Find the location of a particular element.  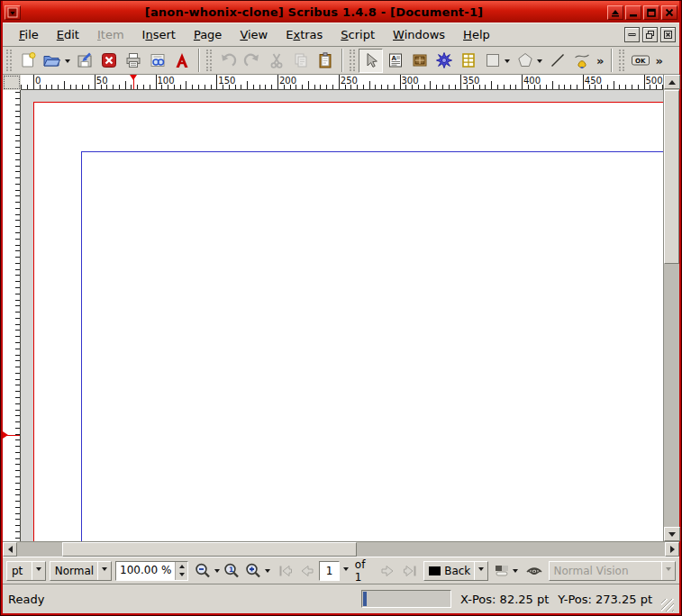

maximize-button is located at coordinates (651, 13).